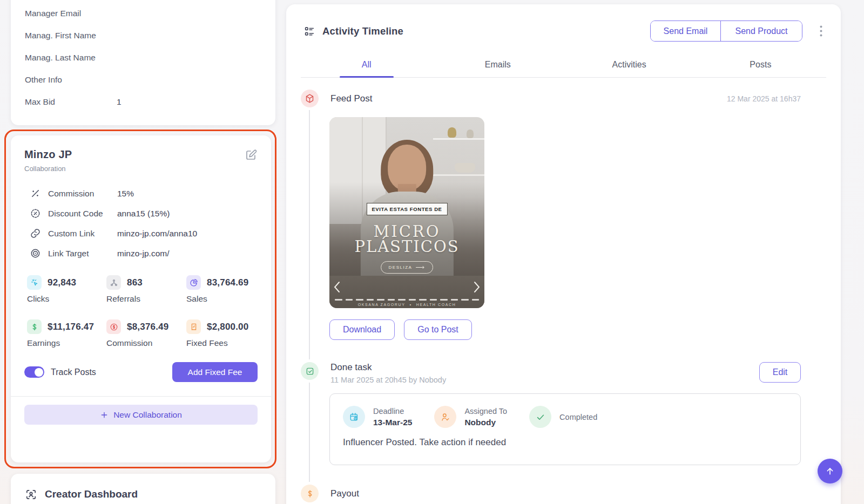  Describe the element at coordinates (363, 31) in the screenshot. I see `panel-title: Activity Timeline` at that location.